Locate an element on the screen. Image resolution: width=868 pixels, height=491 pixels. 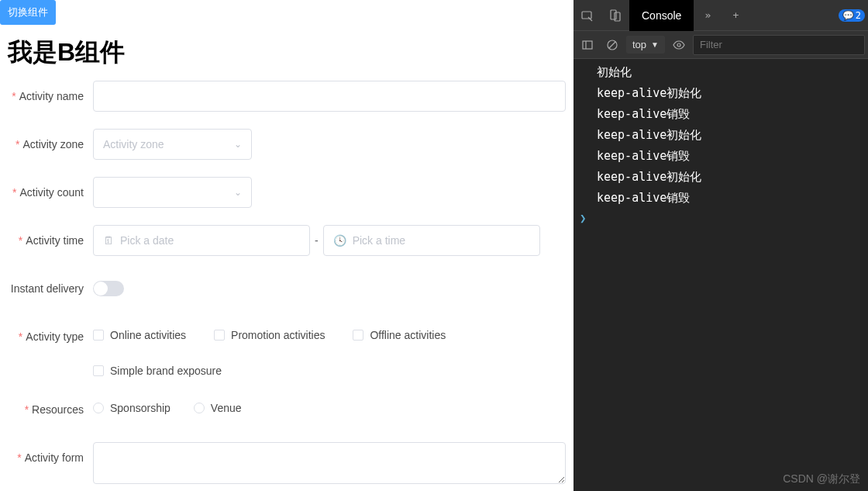
filter-input is located at coordinates (779, 45).